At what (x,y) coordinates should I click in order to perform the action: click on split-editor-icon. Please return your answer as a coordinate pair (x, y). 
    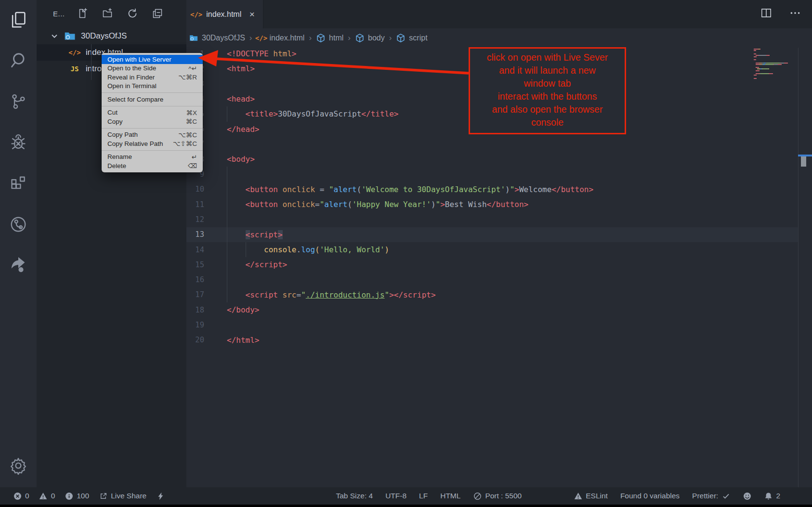
    Looking at the image, I should click on (766, 14).